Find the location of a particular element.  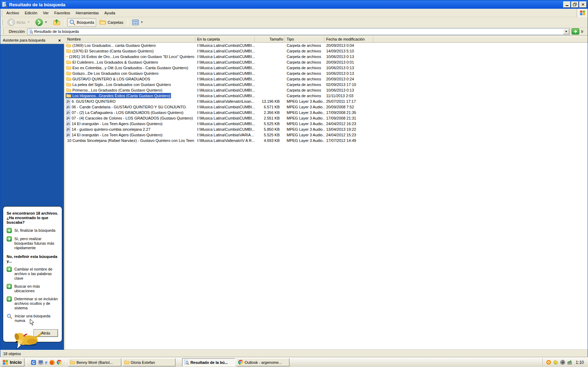

table-row: 06 - Cande Candelaria - GUSTAVO QUINTERO… is located at coordinates (327, 107).